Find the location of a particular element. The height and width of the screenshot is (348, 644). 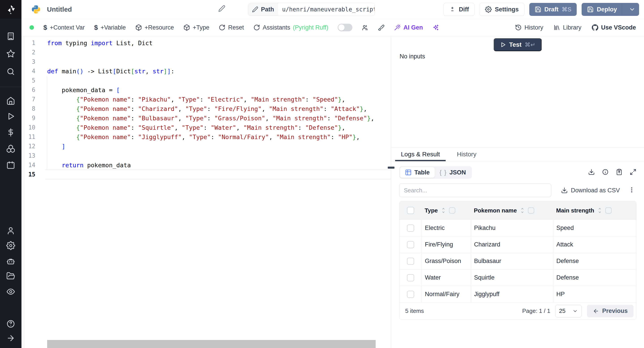

code-line: 4def main() -> List[Dict[str, str]]: is located at coordinates (206, 71).